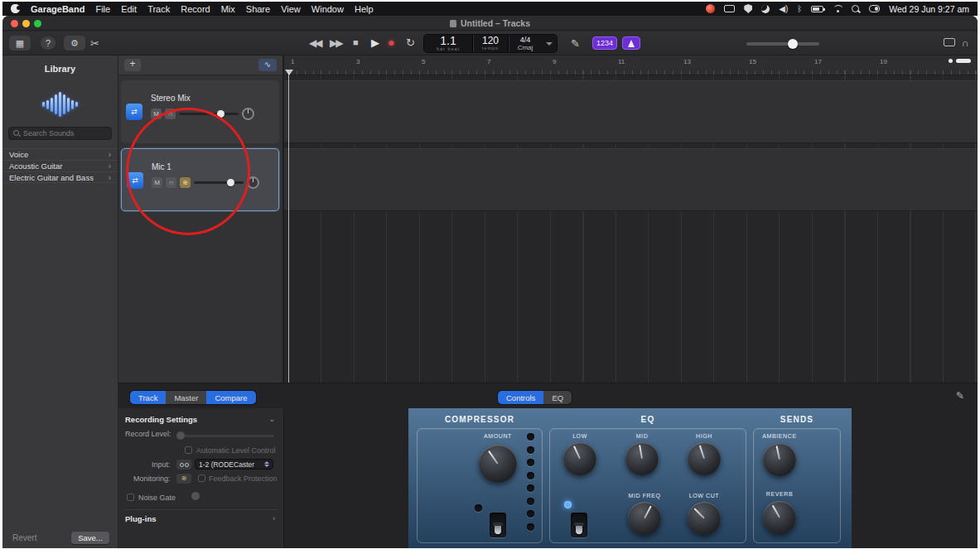 The height and width of the screenshot is (554, 980). I want to click on tab-controls: Controls, so click(520, 397).